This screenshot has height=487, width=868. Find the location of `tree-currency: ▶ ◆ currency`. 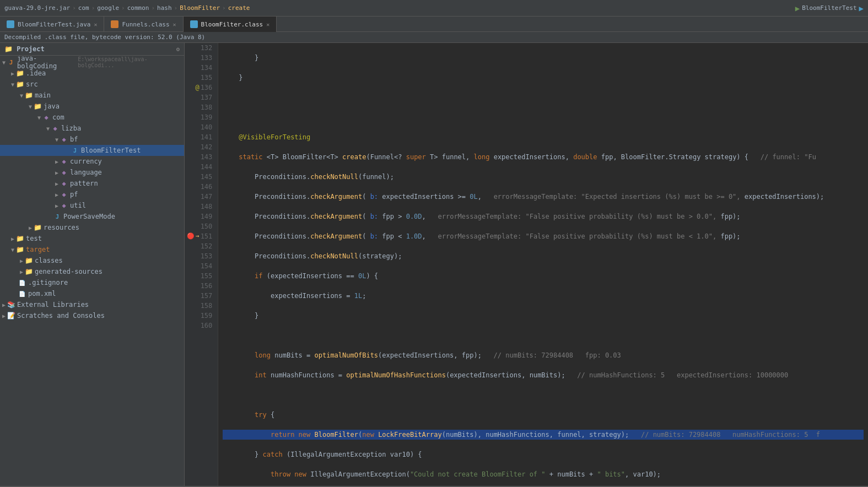

tree-currency: ▶ ◆ currency is located at coordinates (92, 161).